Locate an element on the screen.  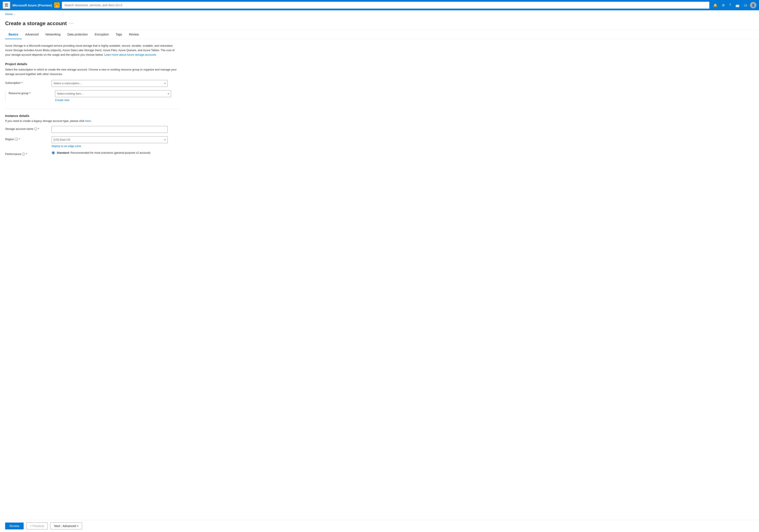
breadcrumb-home-link: Home is located at coordinates (9, 14).